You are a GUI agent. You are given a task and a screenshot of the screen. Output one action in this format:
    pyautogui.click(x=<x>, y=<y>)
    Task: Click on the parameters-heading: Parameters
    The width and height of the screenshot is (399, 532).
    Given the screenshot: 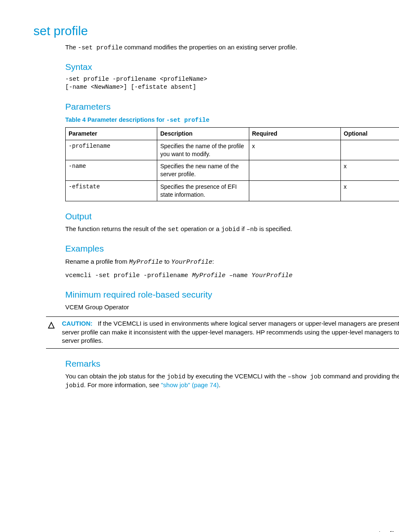 What is the action you would take?
    pyautogui.click(x=232, y=107)
    